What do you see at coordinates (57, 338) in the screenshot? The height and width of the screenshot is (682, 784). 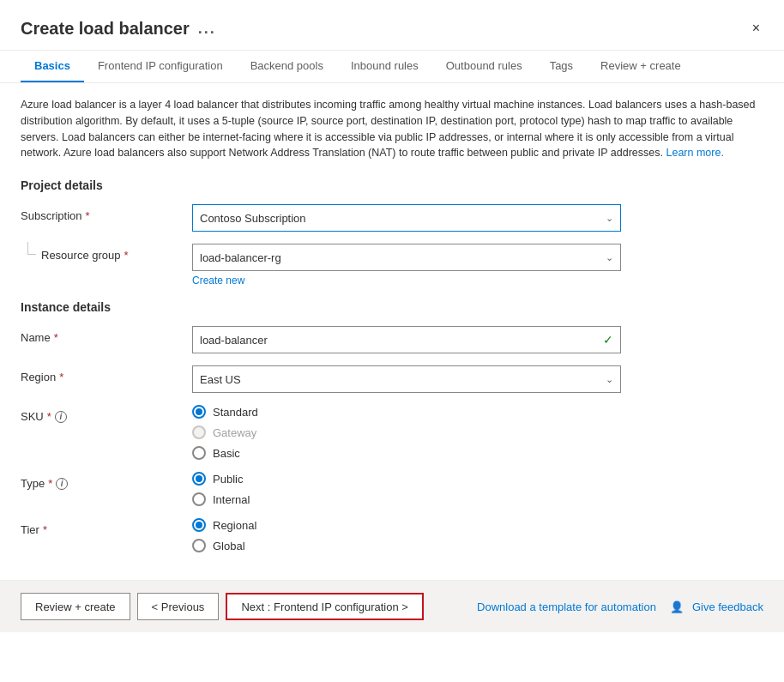 I see `name-required: *` at bounding box center [57, 338].